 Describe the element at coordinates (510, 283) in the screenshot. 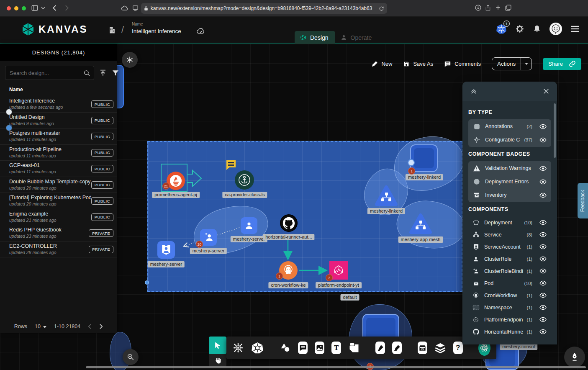

I see `component-row-pod: Pod (10)` at that location.